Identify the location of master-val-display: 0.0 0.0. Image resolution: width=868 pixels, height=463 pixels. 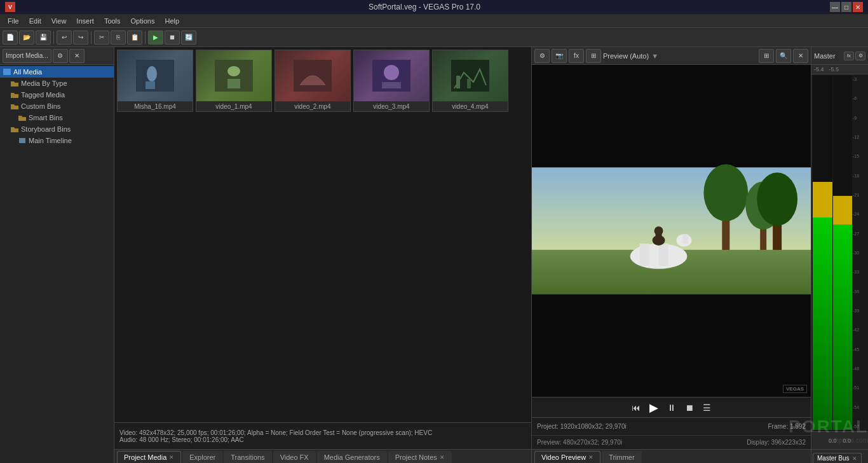
(840, 441).